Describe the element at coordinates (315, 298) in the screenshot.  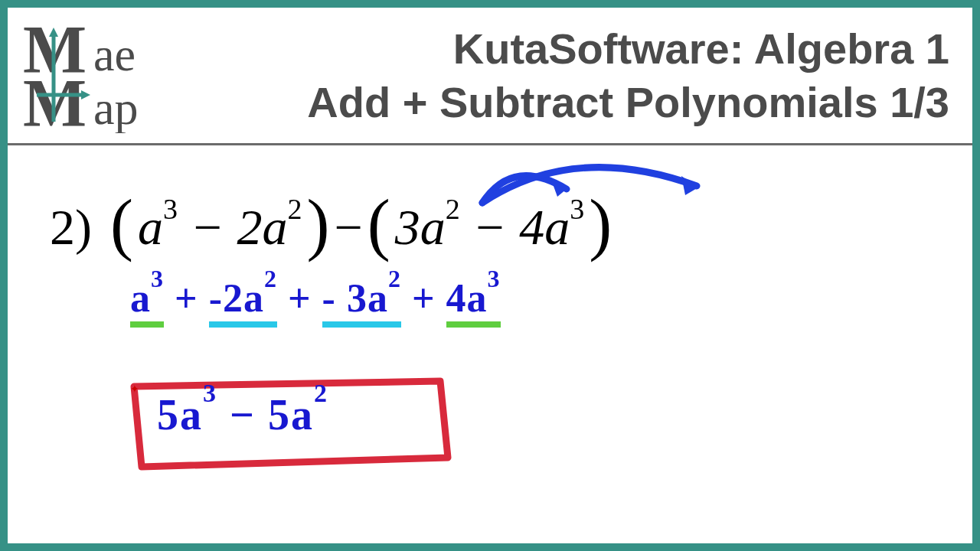
I see `work-line: a3 + -2a2 + - 3a2 + 4a3` at that location.